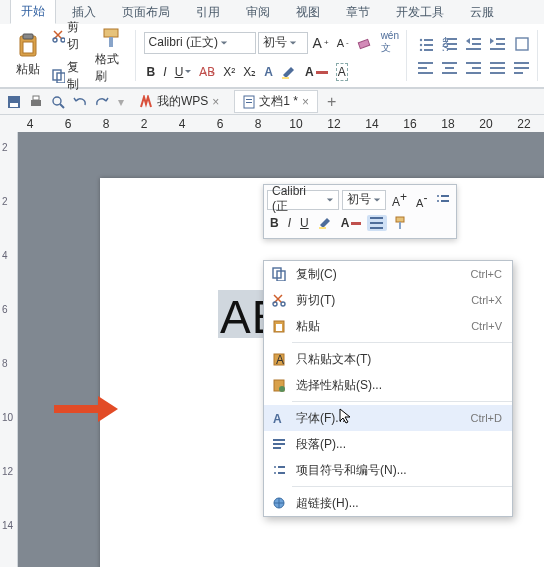 This screenshot has width=544, height=567. Describe the element at coordinates (321, 43) in the screenshot. I see `grow-font-button: A+` at that location.